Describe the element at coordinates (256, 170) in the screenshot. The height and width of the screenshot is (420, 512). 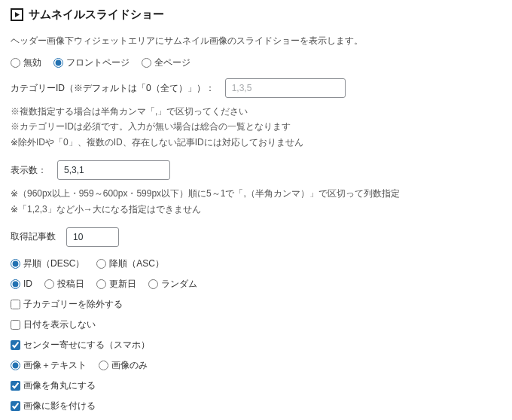
I see `display-count-row: 表示数：` at that location.